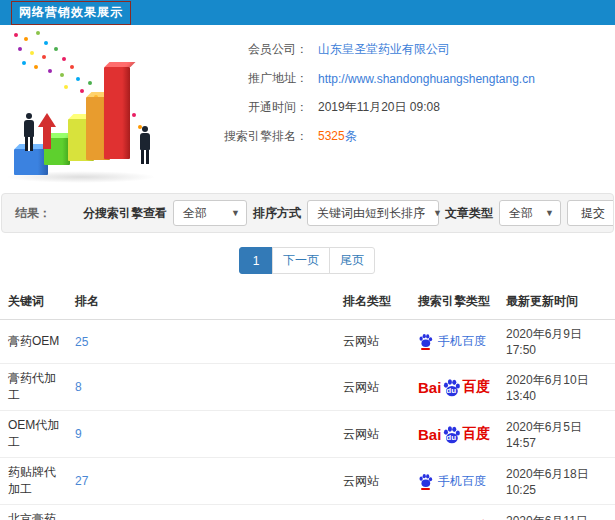  Describe the element at coordinates (379, 108) in the screenshot. I see `open-time-value: 2019年11月20日 09:08` at that location.